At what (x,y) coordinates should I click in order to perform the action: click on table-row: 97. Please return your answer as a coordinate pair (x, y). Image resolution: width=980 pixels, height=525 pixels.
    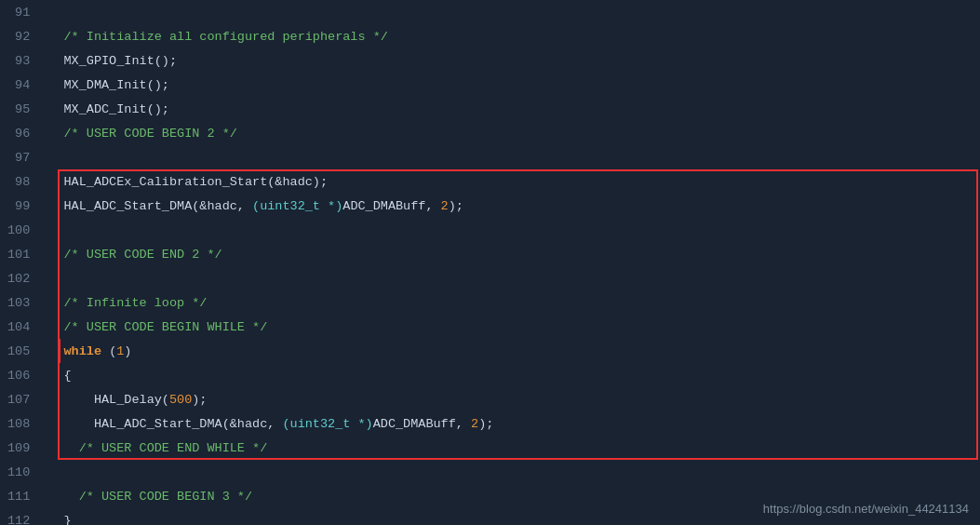
    Looking at the image, I should click on (490, 157).